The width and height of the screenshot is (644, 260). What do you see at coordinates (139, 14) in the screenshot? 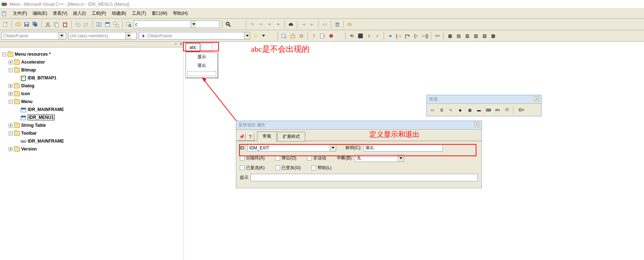
I see `menu-tools: 工具(T)` at bounding box center [139, 14].